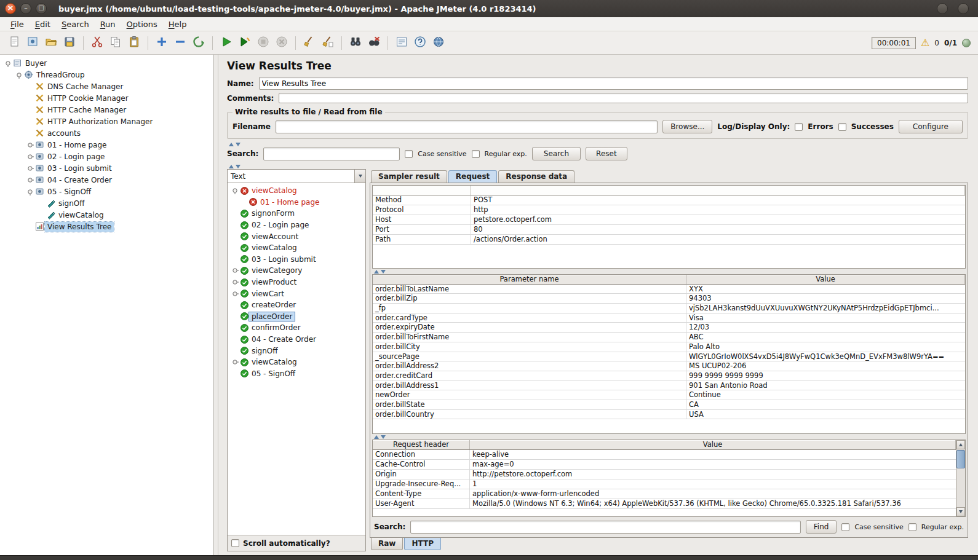 This screenshot has width=978, height=560. Describe the element at coordinates (664, 465) in the screenshot. I see `request-headers-row: Cache-Controlmax-age=0` at that location.